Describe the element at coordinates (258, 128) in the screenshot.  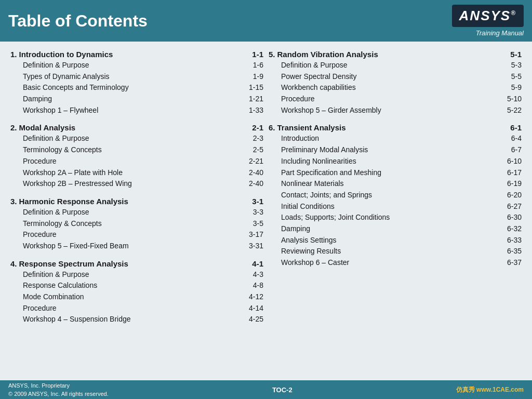
I see `section-page: 2-1` at that location.